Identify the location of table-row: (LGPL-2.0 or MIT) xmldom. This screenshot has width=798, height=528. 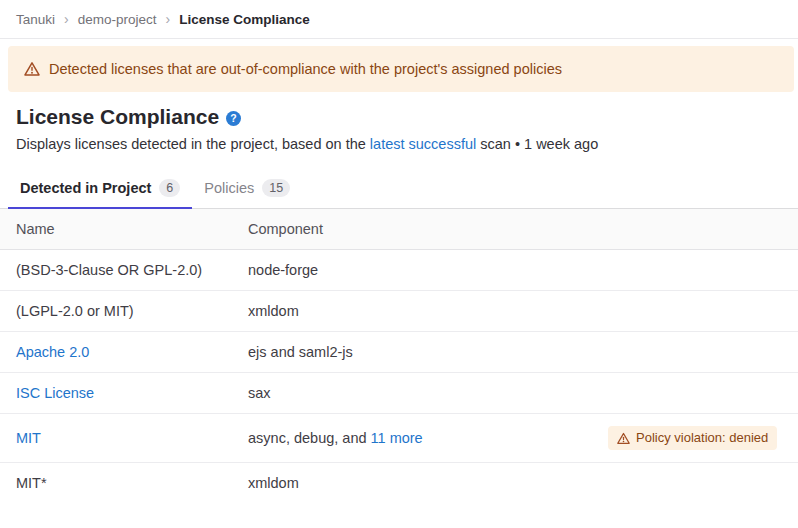
(399, 312).